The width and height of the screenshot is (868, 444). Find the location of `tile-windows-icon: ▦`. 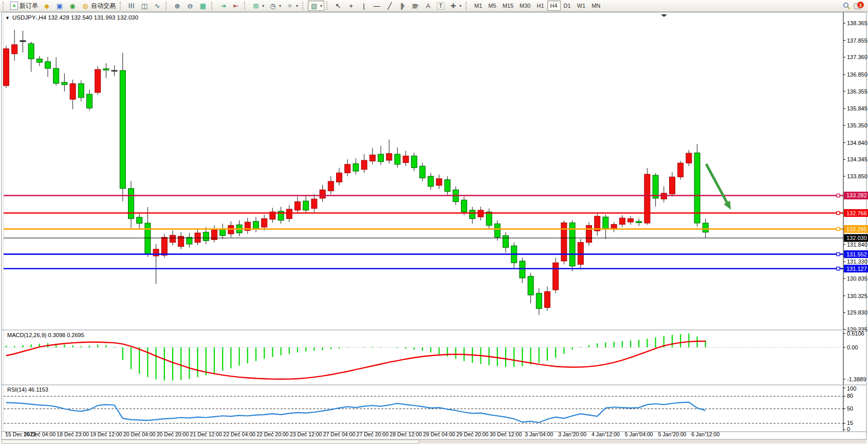

tile-windows-icon: ▦ is located at coordinates (203, 6).